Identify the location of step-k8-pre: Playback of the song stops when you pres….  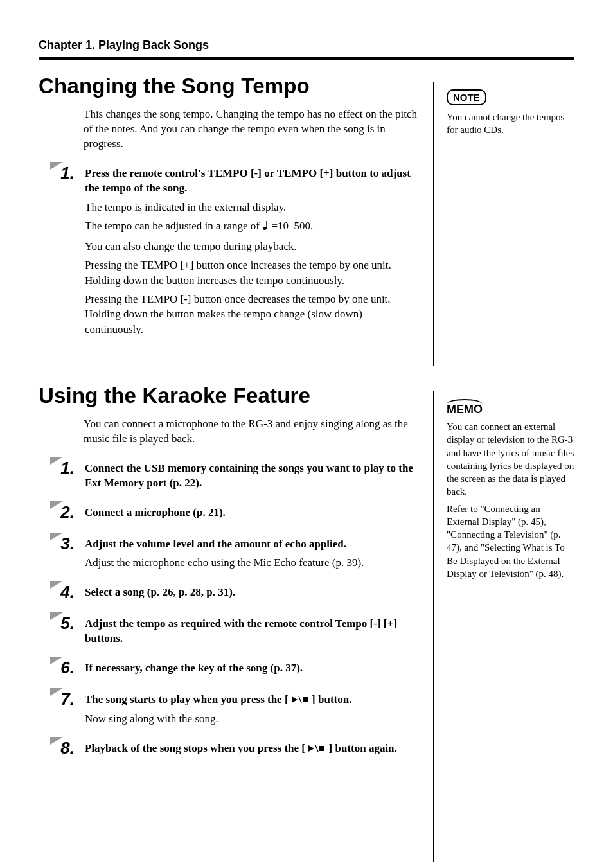
(197, 748).